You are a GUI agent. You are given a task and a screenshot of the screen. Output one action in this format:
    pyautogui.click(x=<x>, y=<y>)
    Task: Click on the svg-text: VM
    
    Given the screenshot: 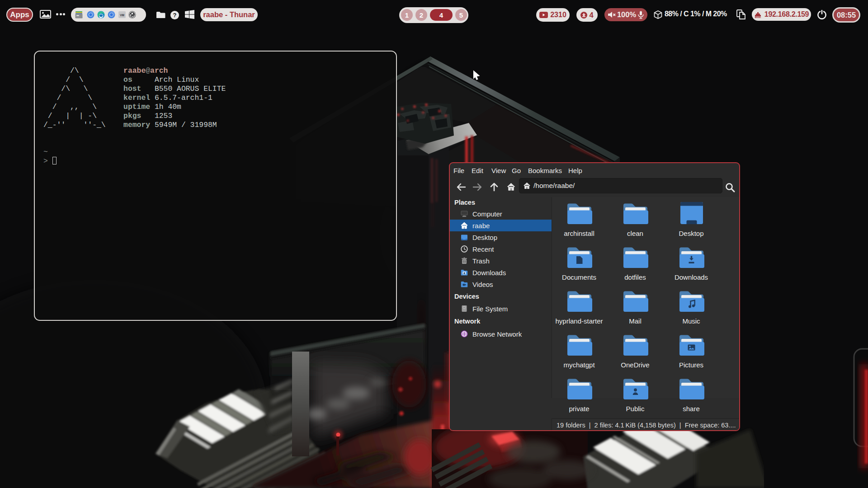 What is the action you would take?
    pyautogui.click(x=122, y=15)
    